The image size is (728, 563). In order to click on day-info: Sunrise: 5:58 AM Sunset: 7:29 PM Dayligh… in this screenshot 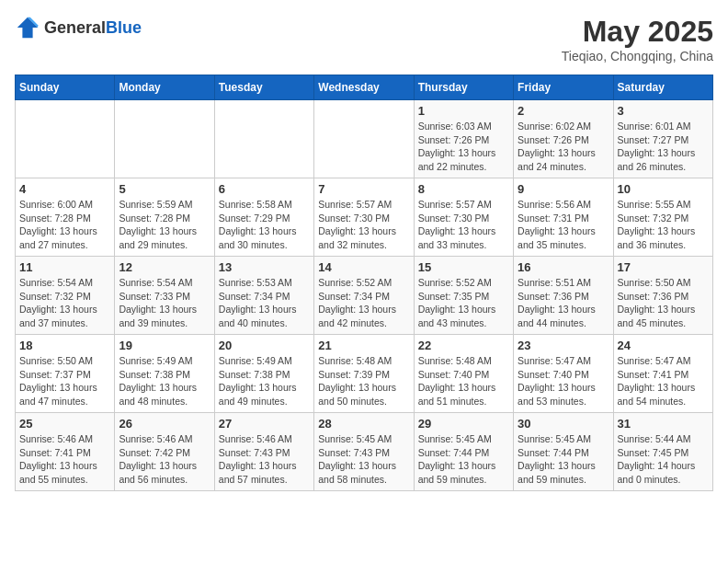, I will do `click(265, 224)`.